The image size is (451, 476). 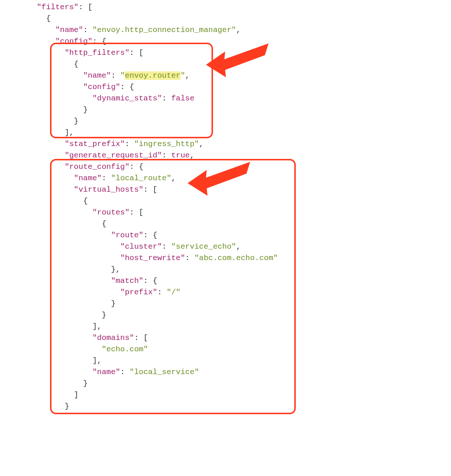 I want to click on key-routes: "routes", so click(x=111, y=213).